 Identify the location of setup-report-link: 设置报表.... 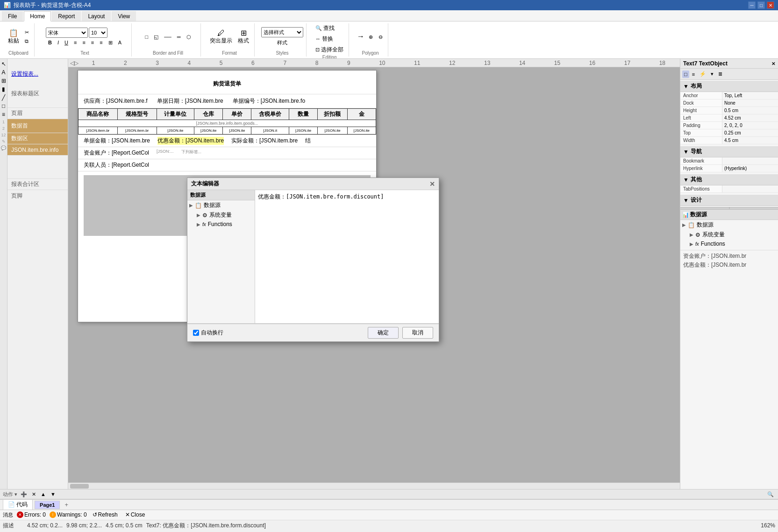
(37, 74).